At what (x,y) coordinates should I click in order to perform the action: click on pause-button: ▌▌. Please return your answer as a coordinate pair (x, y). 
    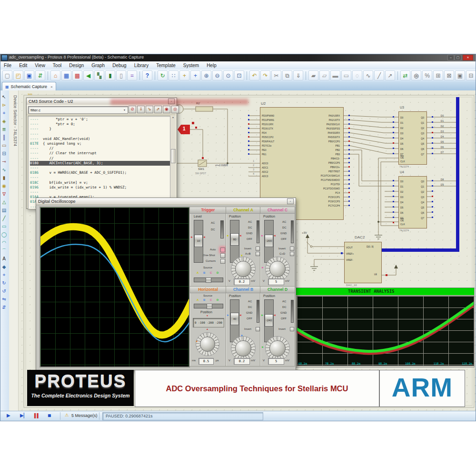
    Looking at the image, I should click on (37, 416).